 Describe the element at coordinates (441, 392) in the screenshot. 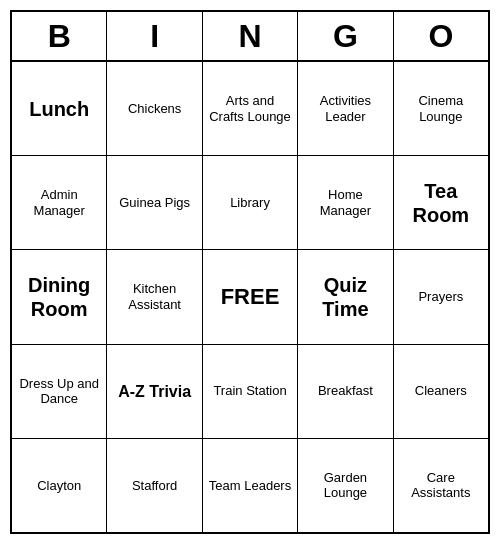

I see `cell-3-4: Cleaners` at that location.